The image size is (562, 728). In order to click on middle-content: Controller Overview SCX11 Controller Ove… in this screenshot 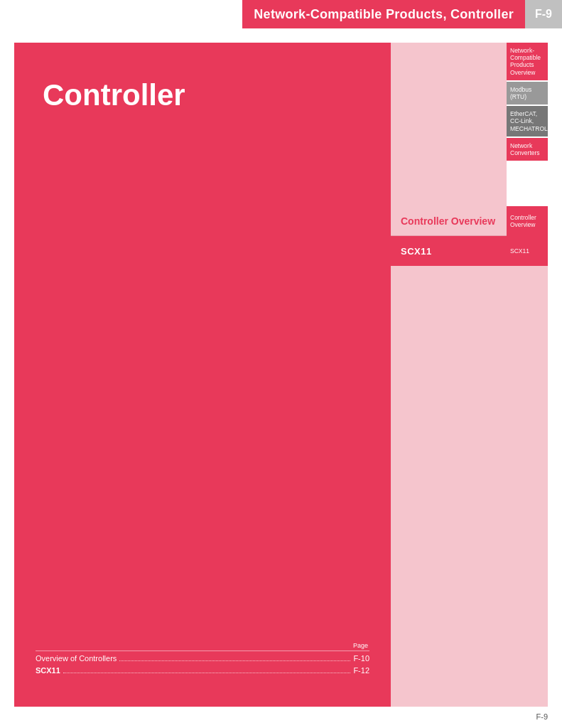, I will do `click(469, 236)`.